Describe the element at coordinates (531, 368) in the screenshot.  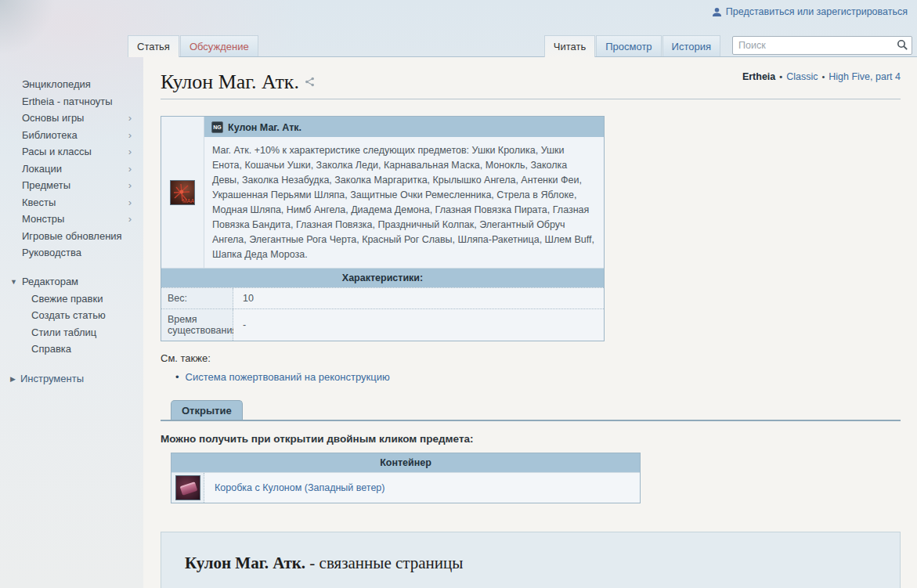
I see `see-also-section: См. также: Система пожертвований на реко…` at that location.